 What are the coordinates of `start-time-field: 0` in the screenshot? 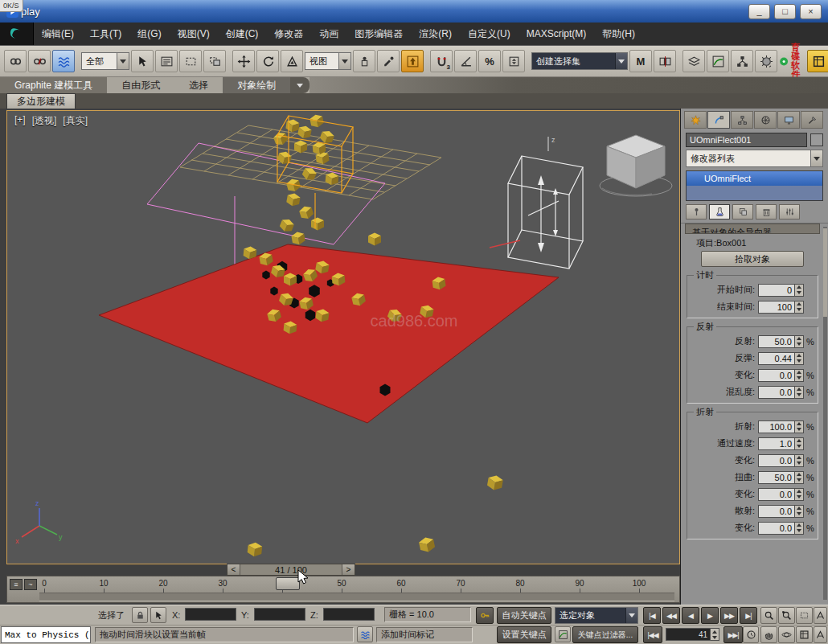 It's located at (777, 290).